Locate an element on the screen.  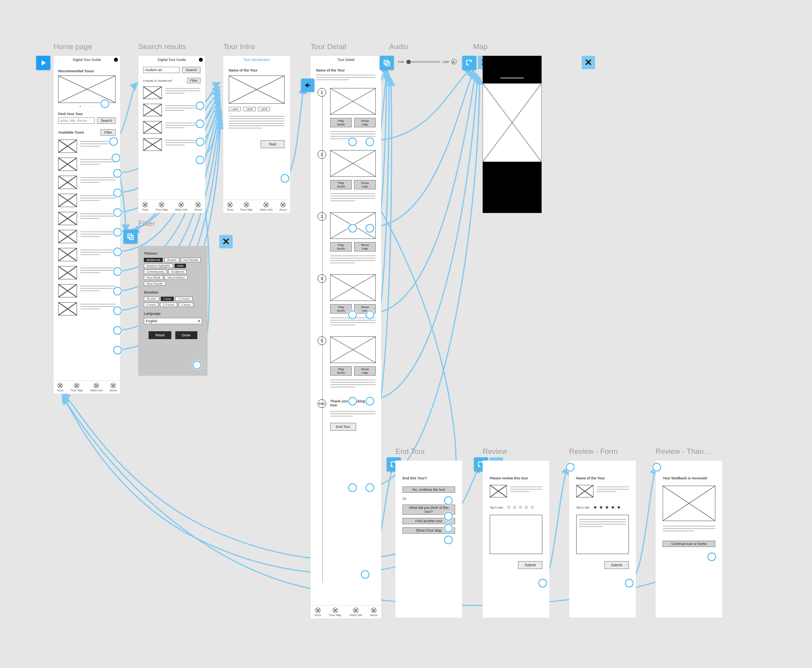
review-submit-button: Submit is located at coordinates (530, 565).